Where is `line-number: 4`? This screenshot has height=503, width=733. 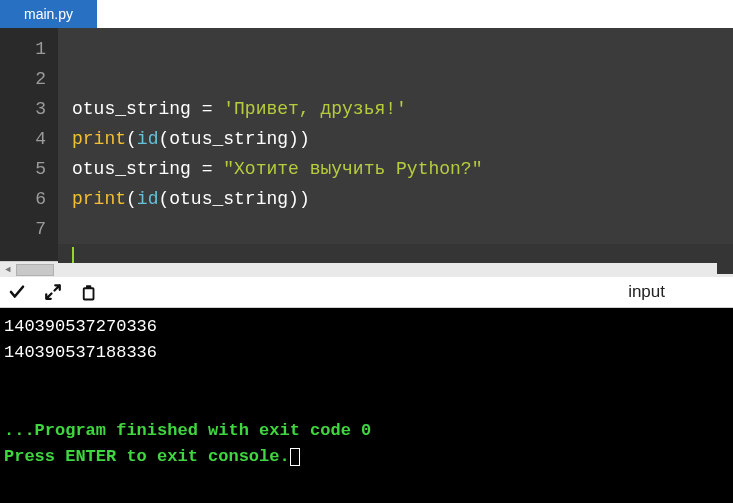
line-number: 4 is located at coordinates (23, 139).